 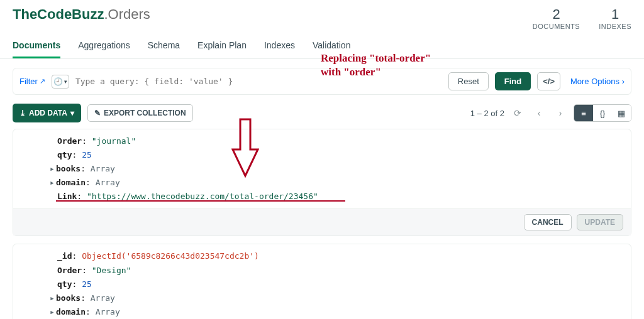 What do you see at coordinates (556, 18) in the screenshot?
I see `stat-documents: 2 DOCUMENTS` at bounding box center [556, 18].